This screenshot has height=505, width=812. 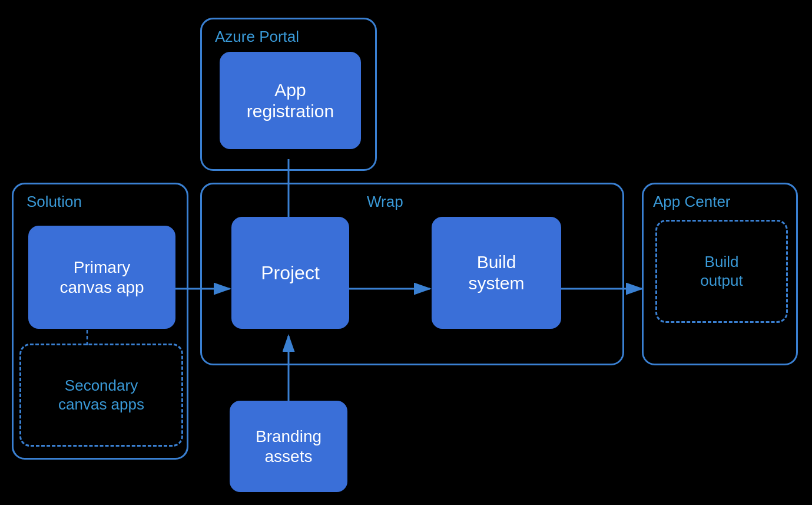 What do you see at coordinates (289, 447) in the screenshot?
I see `branding-assets-box: Branding assets` at bounding box center [289, 447].